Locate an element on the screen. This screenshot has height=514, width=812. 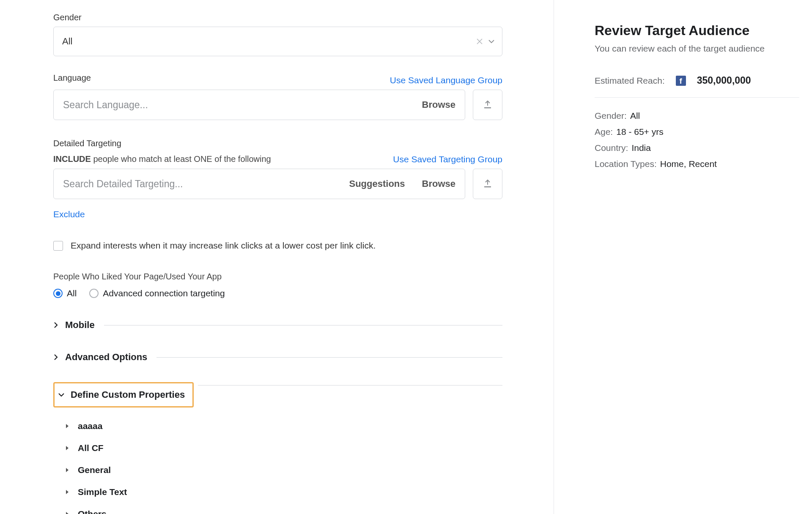
custom-properties-list: aaaaa All CF General Simple Text Others is located at coordinates (278, 465).